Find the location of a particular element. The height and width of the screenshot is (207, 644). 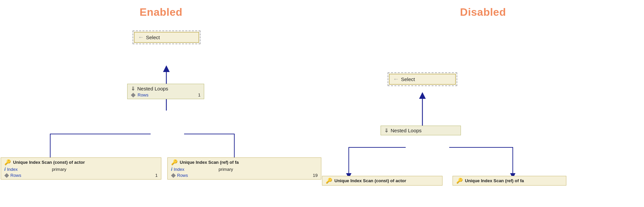

enabled-left-index-row: i Index primary is located at coordinates (81, 169).